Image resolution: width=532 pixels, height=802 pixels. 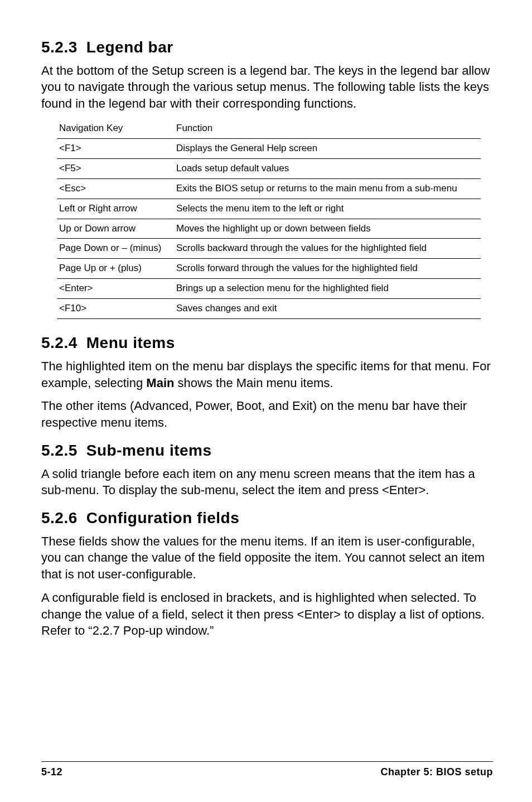 I want to click on config-fields-paragraph-1: These fields show the values for the men…, so click(x=267, y=558).